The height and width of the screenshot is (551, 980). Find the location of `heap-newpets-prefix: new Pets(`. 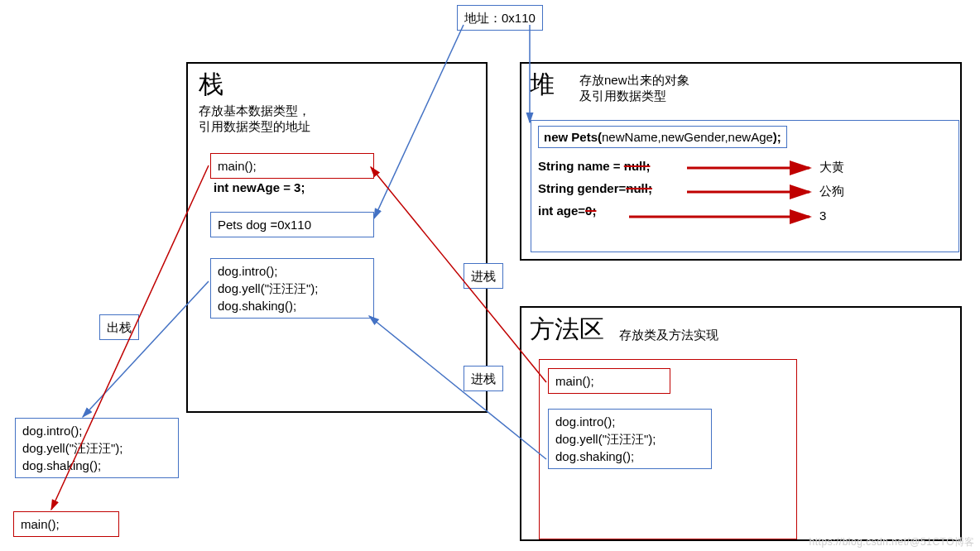

heap-newpets-prefix: new Pets( is located at coordinates (573, 137).